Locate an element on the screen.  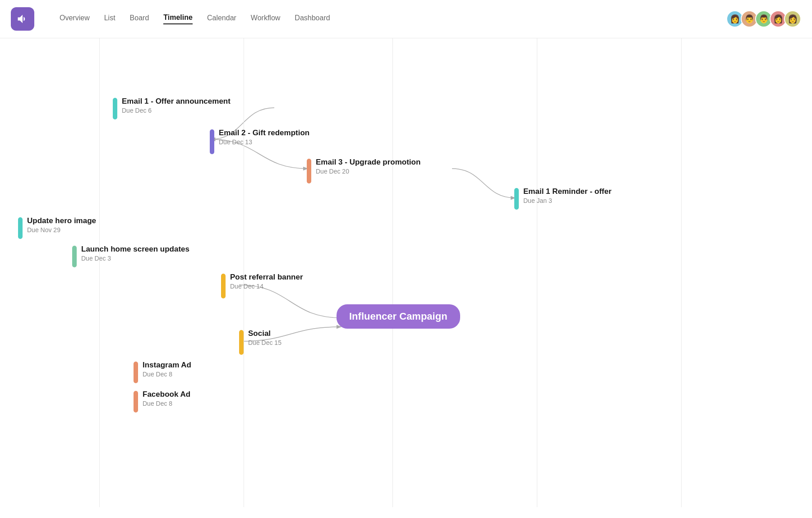
task-due-social: Due Dec 15 is located at coordinates (265, 343).